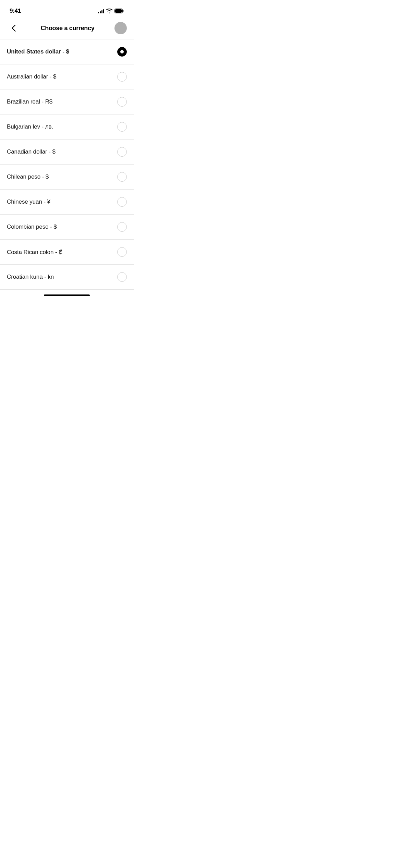  Describe the element at coordinates (122, 252) in the screenshot. I see `radio-crc` at that location.